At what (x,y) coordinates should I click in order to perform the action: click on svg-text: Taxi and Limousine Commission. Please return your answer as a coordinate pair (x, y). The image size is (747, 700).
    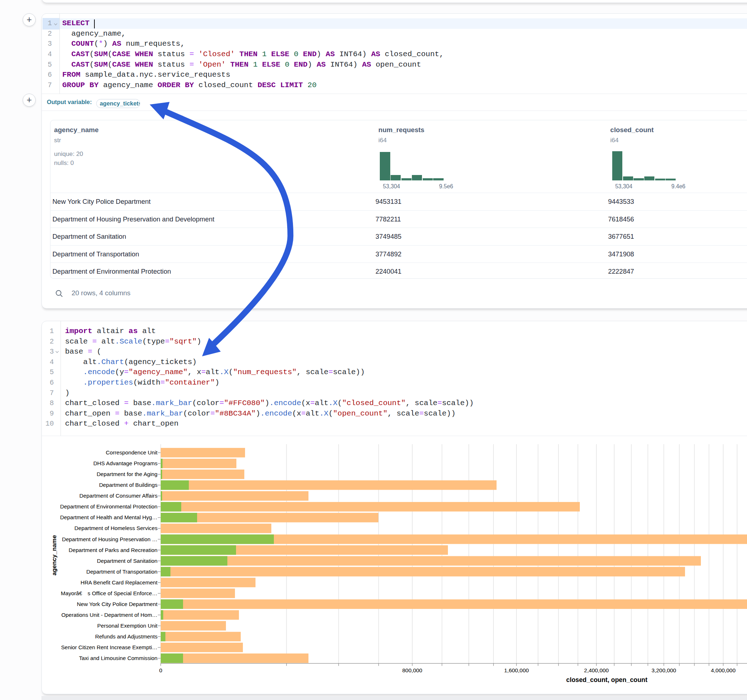
    Looking at the image, I should click on (118, 658).